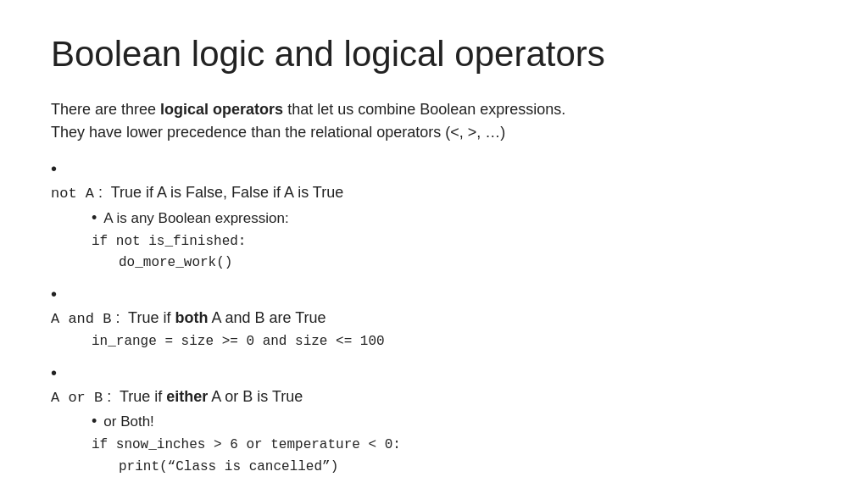 The height and width of the screenshot is (488, 868). I want to click on or-description-post: A or B is True, so click(255, 396).